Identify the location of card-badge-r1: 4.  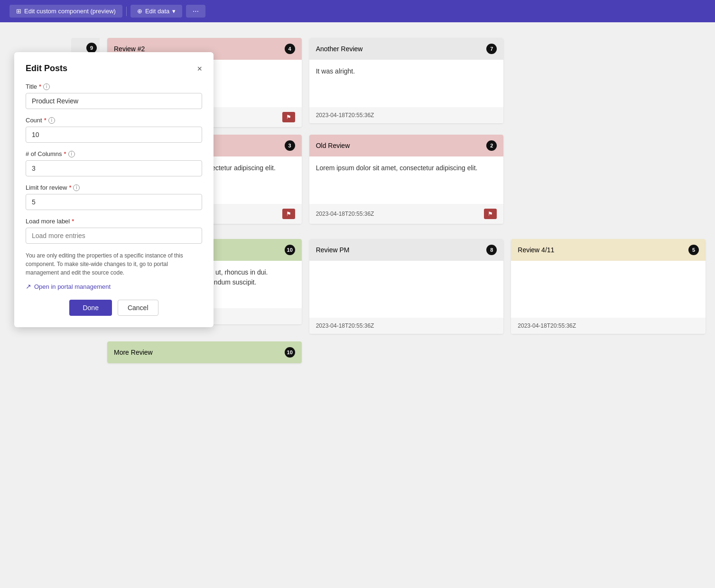
(290, 49).